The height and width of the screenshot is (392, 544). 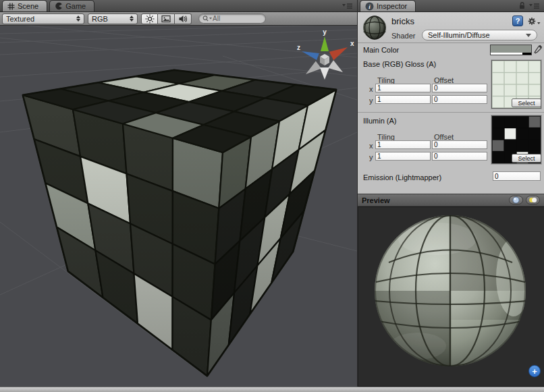 What do you see at coordinates (234, 19) in the screenshot?
I see `scene-search-input` at bounding box center [234, 19].